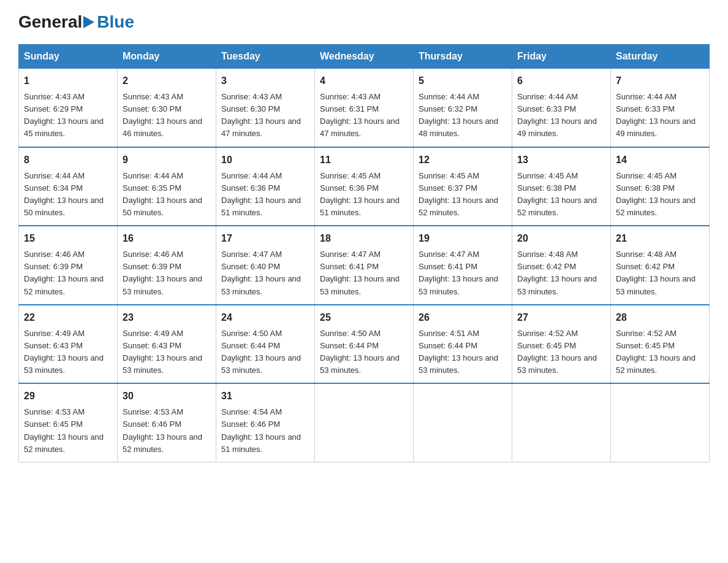 This screenshot has height=563, width=728. What do you see at coordinates (167, 396) in the screenshot?
I see `day-number: 30` at bounding box center [167, 396].